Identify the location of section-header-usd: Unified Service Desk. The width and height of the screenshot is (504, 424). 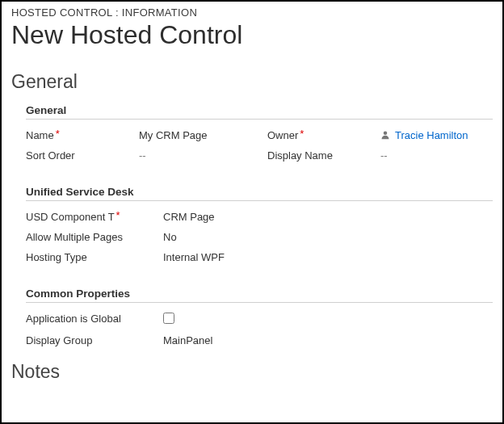
(259, 194).